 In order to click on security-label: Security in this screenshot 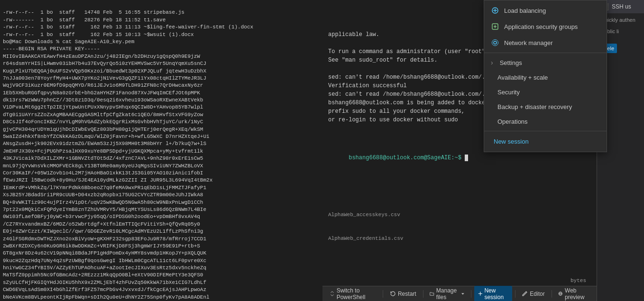, I will do `click(549, 92)`.